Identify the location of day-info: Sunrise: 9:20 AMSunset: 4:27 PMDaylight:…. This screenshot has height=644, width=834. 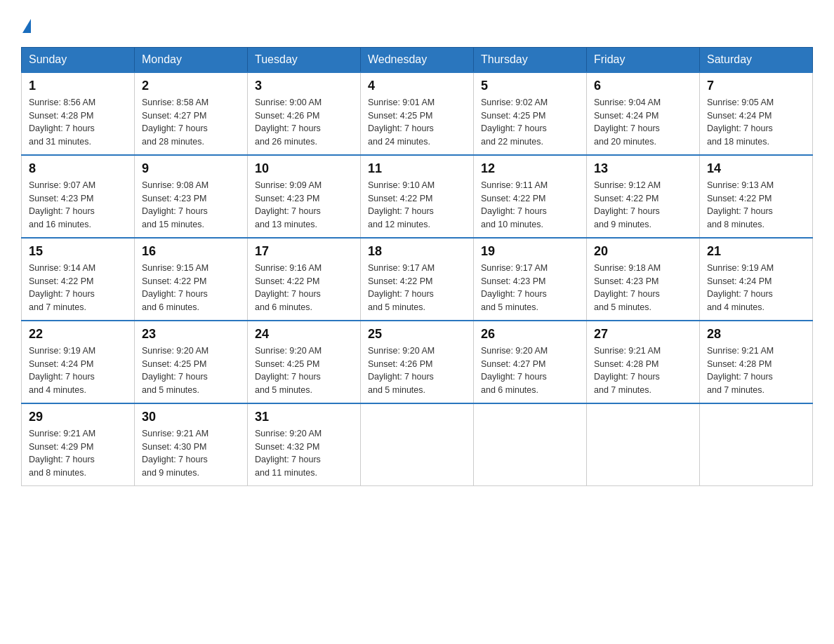
(530, 370).